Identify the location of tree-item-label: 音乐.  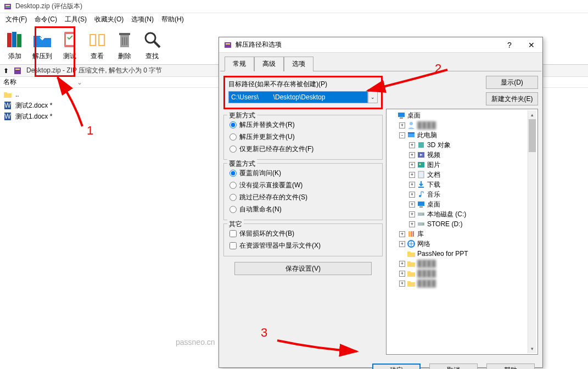
(434, 194).